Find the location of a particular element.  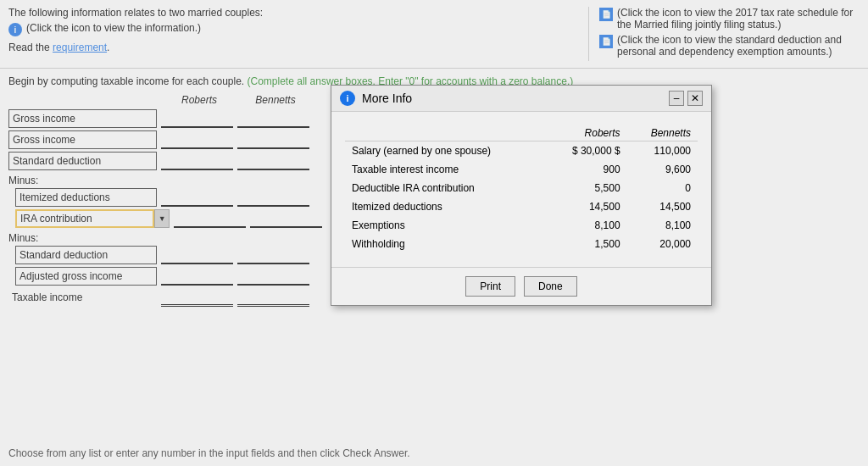

modal-row-bennetts: 9,600 is located at coordinates (663, 169).